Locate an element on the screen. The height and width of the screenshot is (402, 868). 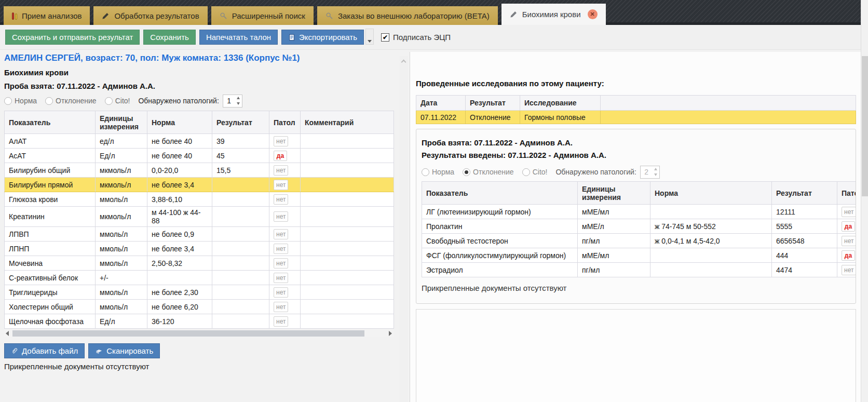
tab-rasshirennyi-poisk: Расширенный поиск is located at coordinates (263, 16).